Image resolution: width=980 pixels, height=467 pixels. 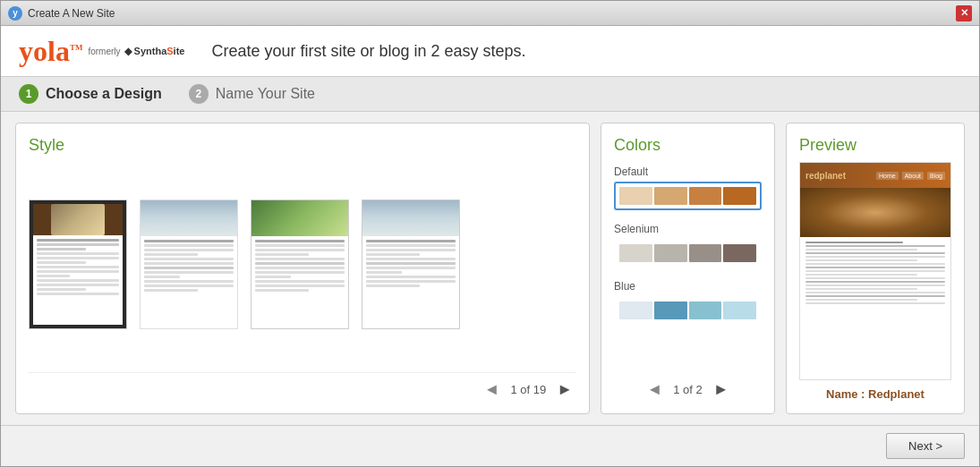 I want to click on thumb-2-hero, so click(x=189, y=218).